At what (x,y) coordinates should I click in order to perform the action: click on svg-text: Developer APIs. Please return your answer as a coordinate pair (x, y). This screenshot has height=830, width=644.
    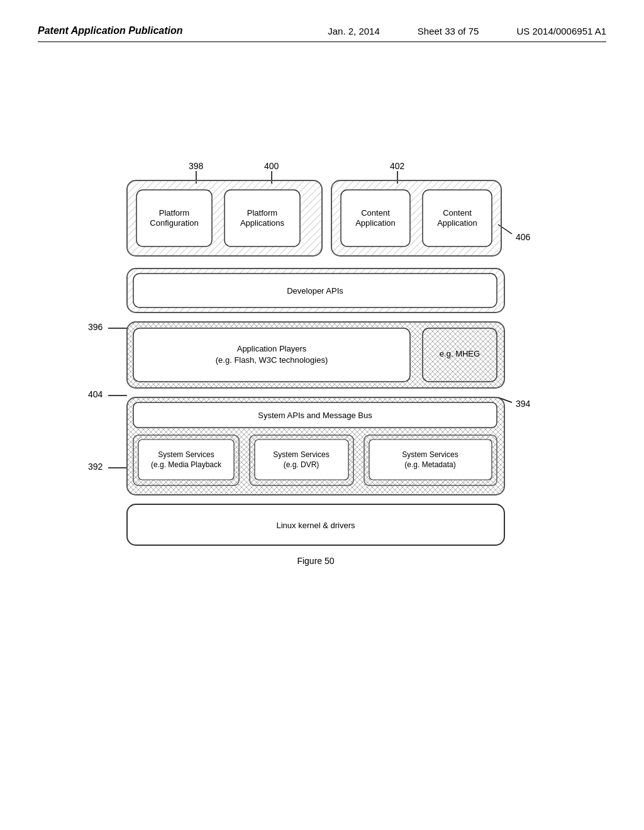
    Looking at the image, I should click on (315, 290).